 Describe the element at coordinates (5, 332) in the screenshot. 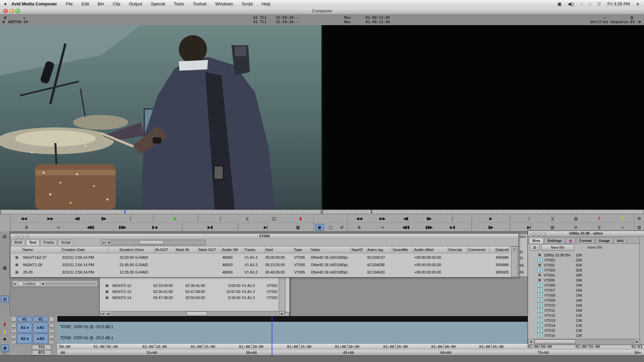

I see `yellow-segment-icon: ▮` at that location.